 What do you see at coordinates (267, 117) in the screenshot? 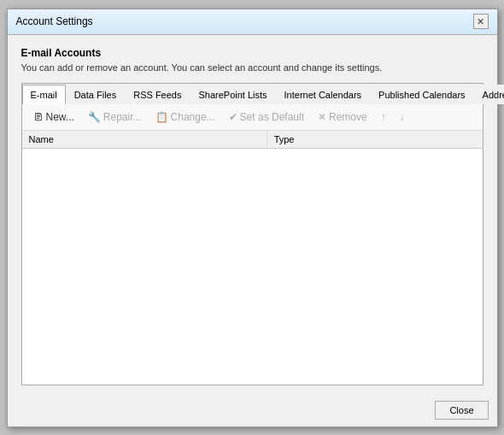
I see `set-default-button: ✔ Set as Default` at bounding box center [267, 117].